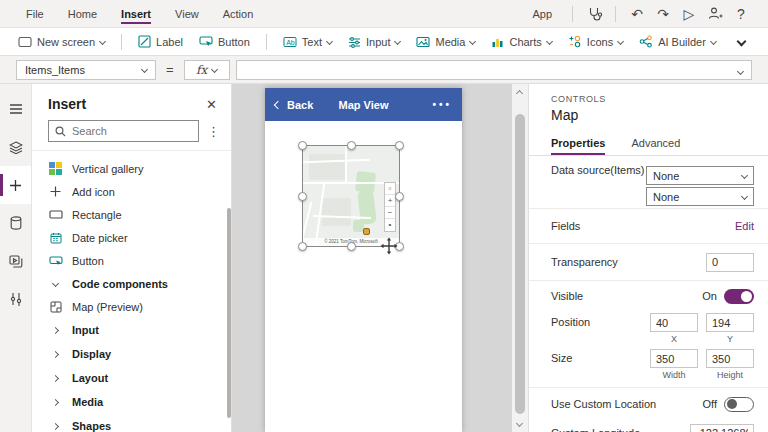 This screenshot has width=768, height=432. Describe the element at coordinates (302, 196) in the screenshot. I see `resize-handle-w` at that location.